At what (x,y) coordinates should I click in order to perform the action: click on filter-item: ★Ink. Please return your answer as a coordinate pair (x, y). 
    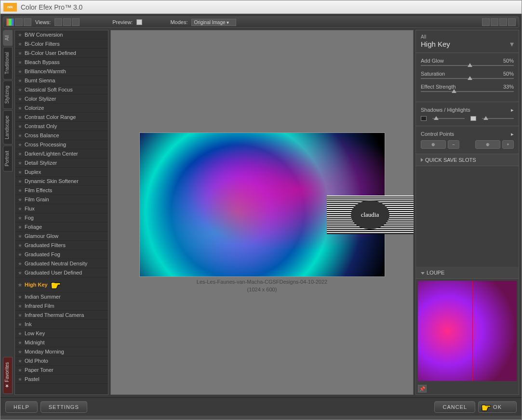
    Looking at the image, I should click on (62, 325).